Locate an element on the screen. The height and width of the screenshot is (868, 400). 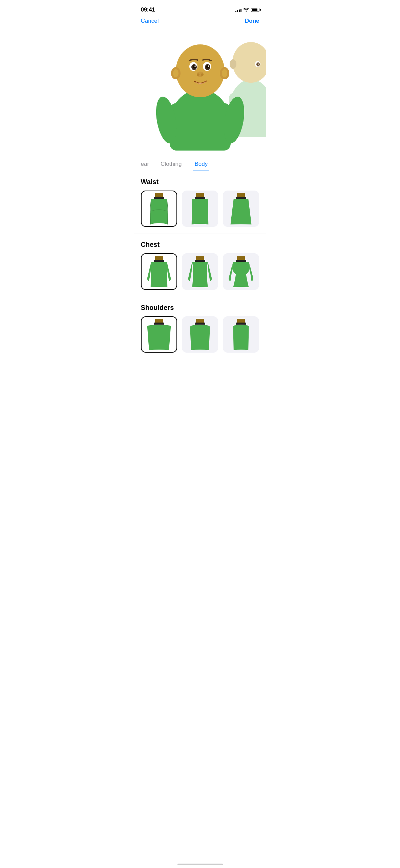
avatar-main is located at coordinates (200, 93).